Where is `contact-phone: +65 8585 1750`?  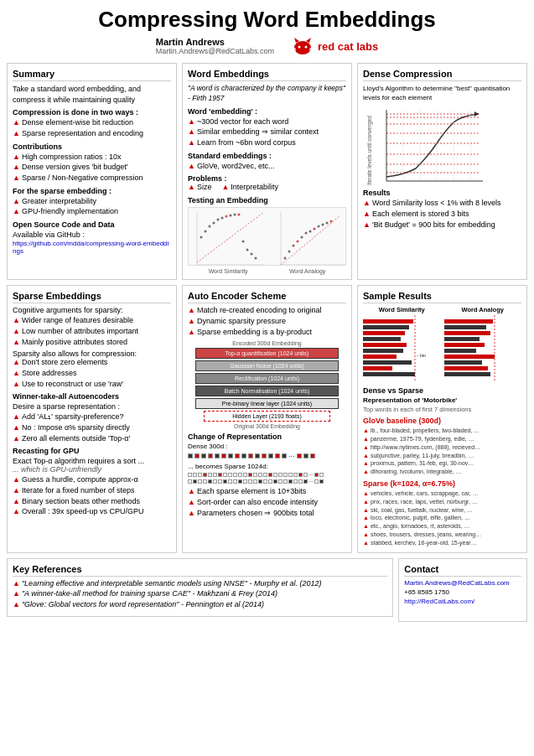
contact-phone: +65 8585 1750 is located at coordinates (463, 592).